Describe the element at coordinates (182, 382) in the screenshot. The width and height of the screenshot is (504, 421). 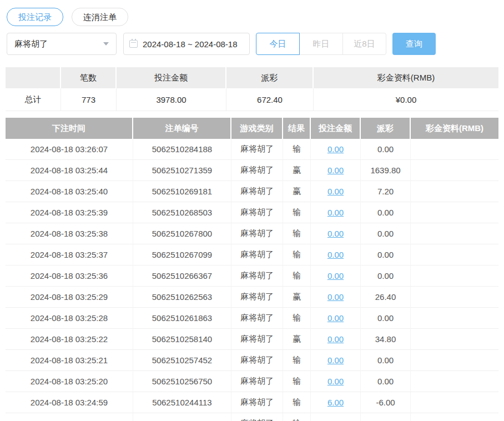
I see `order-id-cell: 5062510256750` at that location.